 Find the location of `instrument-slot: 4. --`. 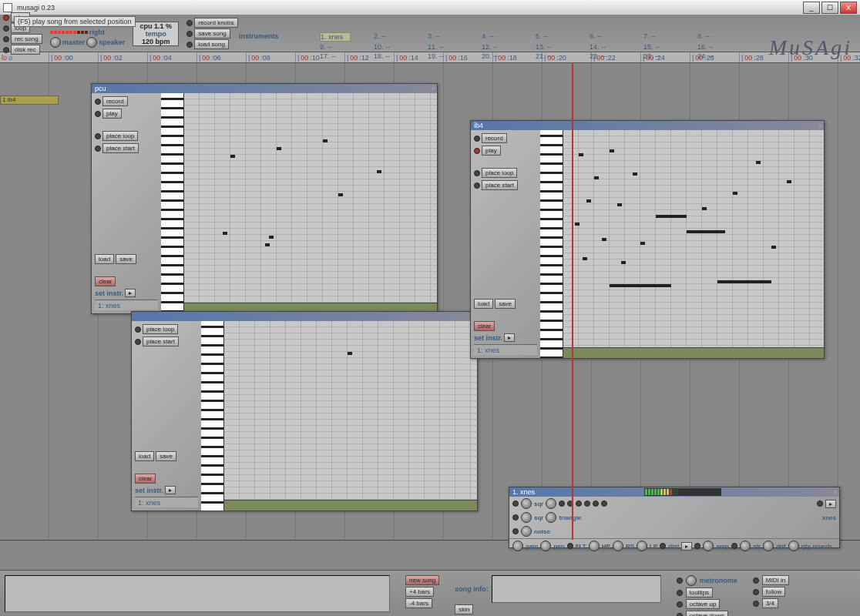

instrument-slot: 4. -- is located at coordinates (497, 37).